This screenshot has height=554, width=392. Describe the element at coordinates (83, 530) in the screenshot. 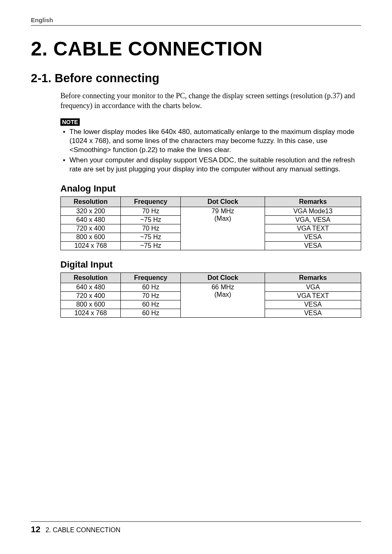

I see `footer-section-label: 2. CABLE CONNECTION` at that location.